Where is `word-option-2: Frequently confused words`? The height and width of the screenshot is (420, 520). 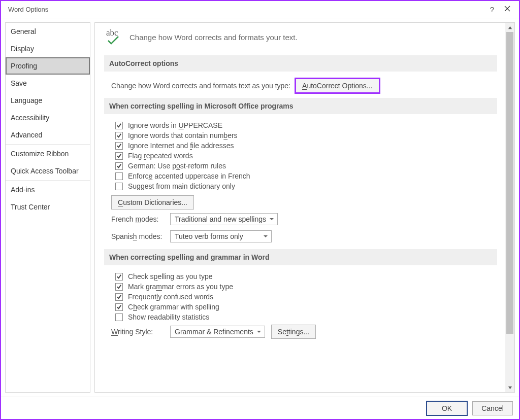 word-option-2: Frequently confused words is located at coordinates (301, 297).